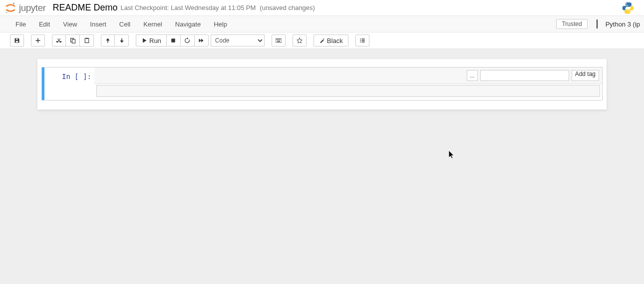 Image resolution: width=644 pixels, height=284 pixels. Describe the element at coordinates (322, 84) in the screenshot. I see `code-cell: In [ ]: ... Add tag` at that location.